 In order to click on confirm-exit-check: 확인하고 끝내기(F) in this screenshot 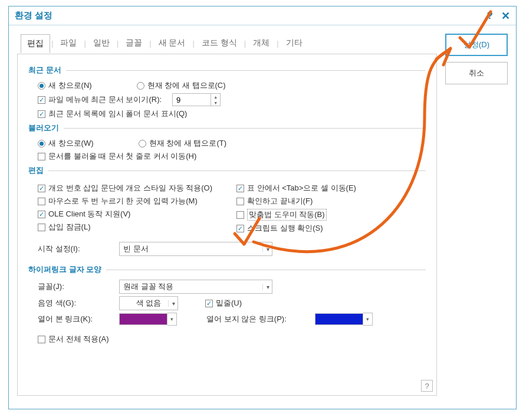, I will do `click(275, 201)`.